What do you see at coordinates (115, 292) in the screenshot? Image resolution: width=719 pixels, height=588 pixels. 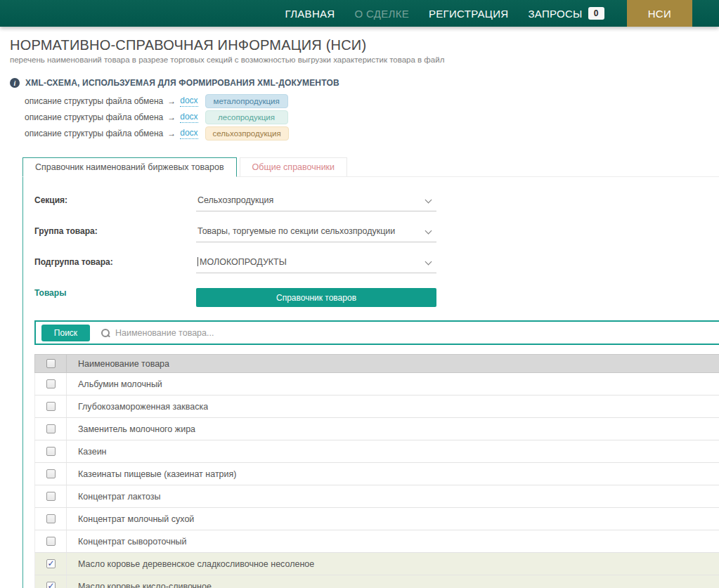 I see `products-label: Товары` at bounding box center [115, 292].